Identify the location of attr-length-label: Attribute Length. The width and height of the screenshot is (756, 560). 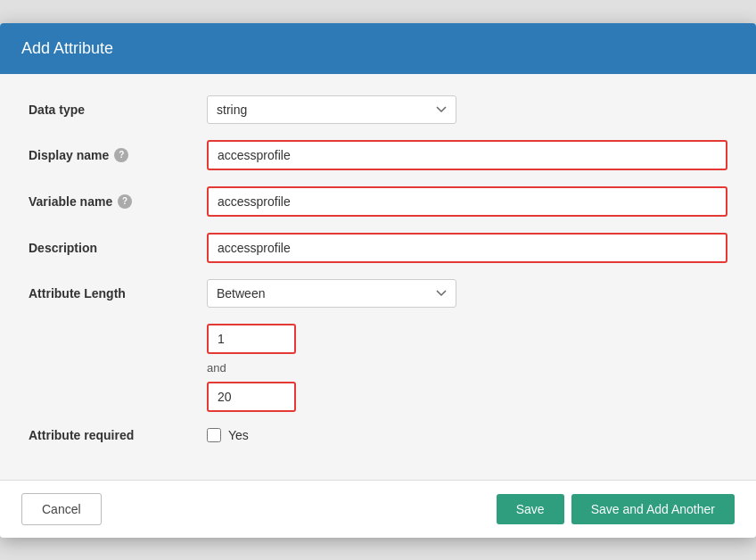
(118, 293).